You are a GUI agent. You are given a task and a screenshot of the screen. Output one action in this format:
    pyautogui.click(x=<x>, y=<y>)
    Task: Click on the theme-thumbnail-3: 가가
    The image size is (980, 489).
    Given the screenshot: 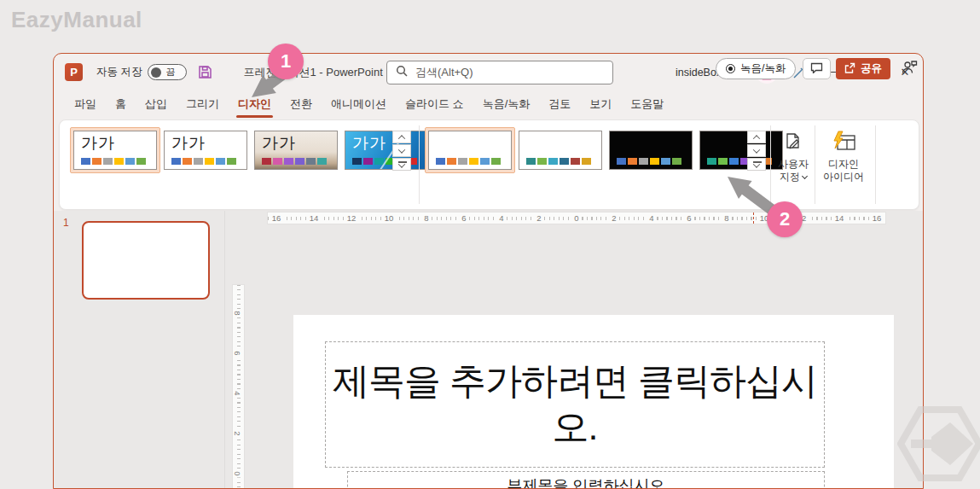 What is the action you would take?
    pyautogui.click(x=296, y=150)
    